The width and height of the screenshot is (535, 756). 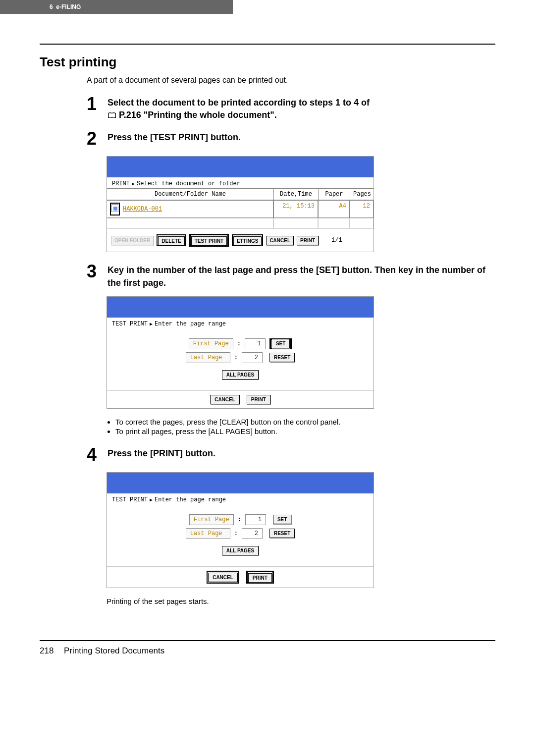 I want to click on table-header: Document/Folder Name Date,Time Paper Pag…, so click(x=240, y=194).